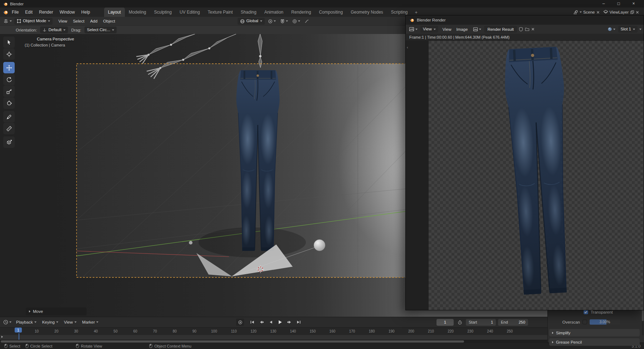  Describe the element at coordinates (54, 30) in the screenshot. I see `orientation-setting-dropdown: Default` at that location.